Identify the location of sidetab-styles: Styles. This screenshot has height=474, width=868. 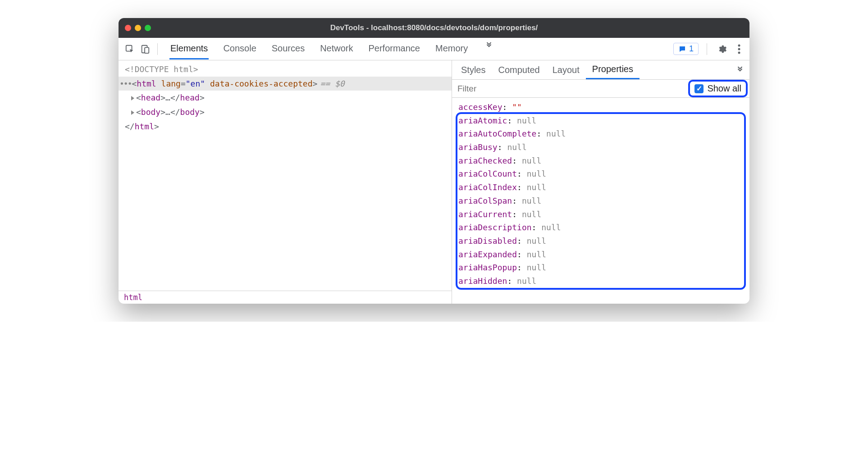
(473, 70).